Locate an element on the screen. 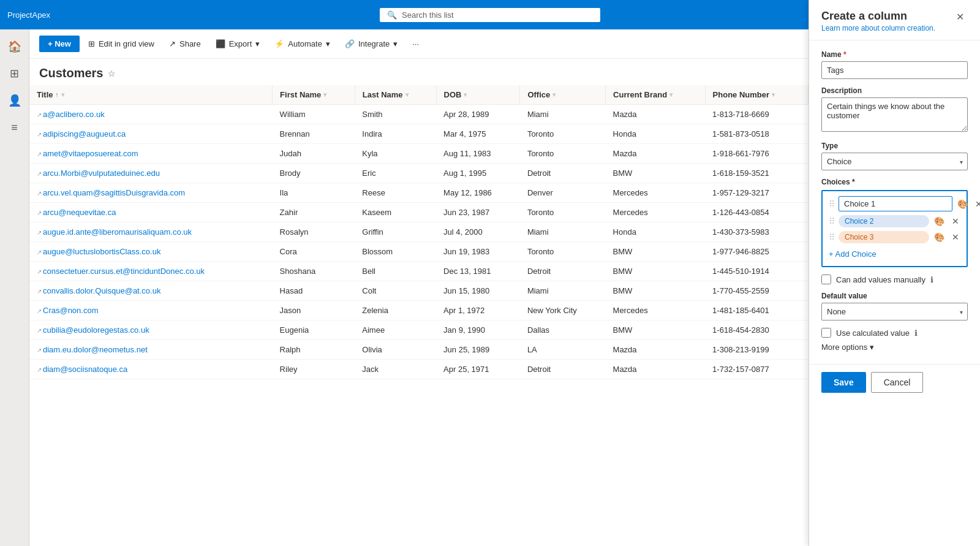  choice3-delete-button: ✕ is located at coordinates (956, 237).